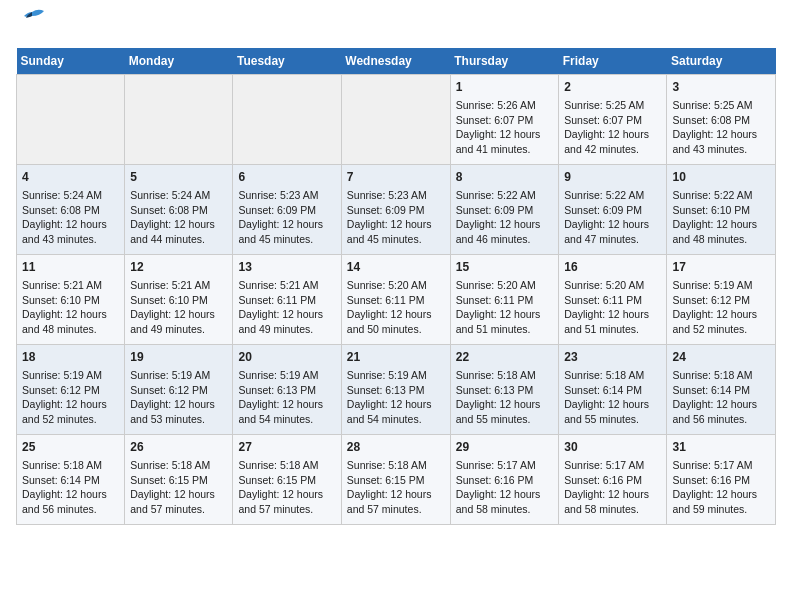 Image resolution: width=792 pixels, height=612 pixels. Describe the element at coordinates (71, 480) in the screenshot. I see `calendar-cell: 25Sunrise: 5:18 AMSunset: 6:14 PMDayligh…` at that location.